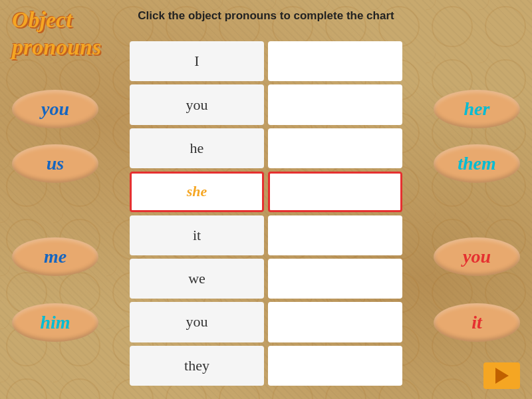 This screenshot has width=532, height=399. Describe the element at coordinates (501, 376) in the screenshot. I see `next-button` at that location.